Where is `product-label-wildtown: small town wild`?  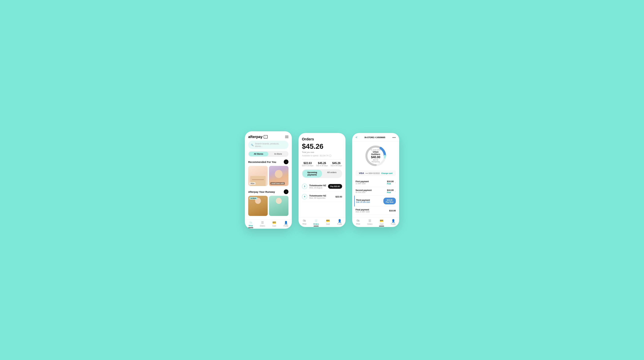 product-label-wildtown: small town wild is located at coordinates (278, 184).